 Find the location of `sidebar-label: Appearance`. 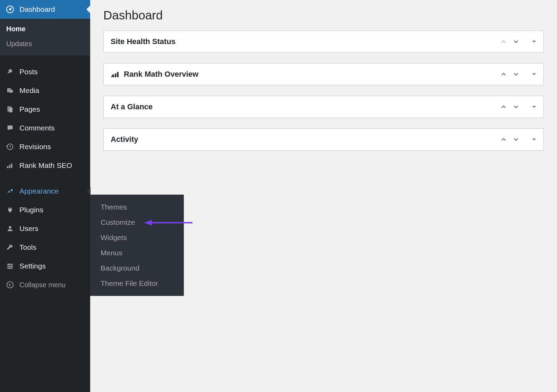

sidebar-label: Appearance is located at coordinates (39, 191).